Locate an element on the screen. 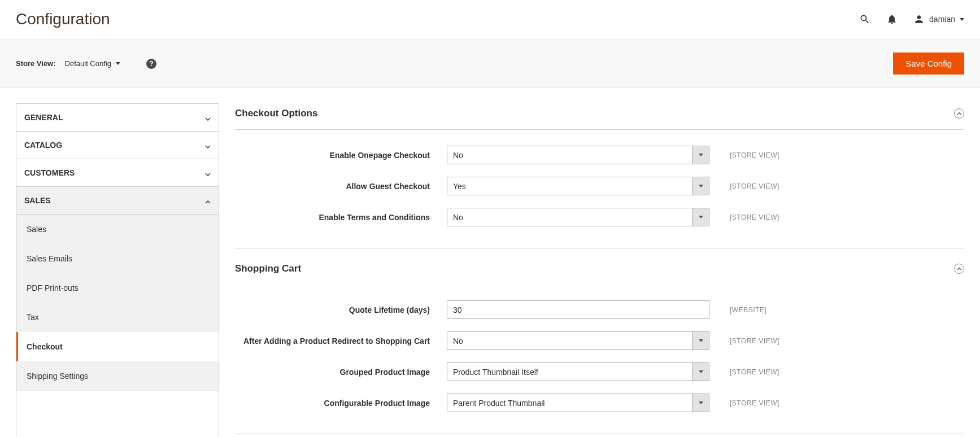 Image resolution: width=980 pixels, height=437 pixels. field-label: Configurable Product Image is located at coordinates (341, 403).